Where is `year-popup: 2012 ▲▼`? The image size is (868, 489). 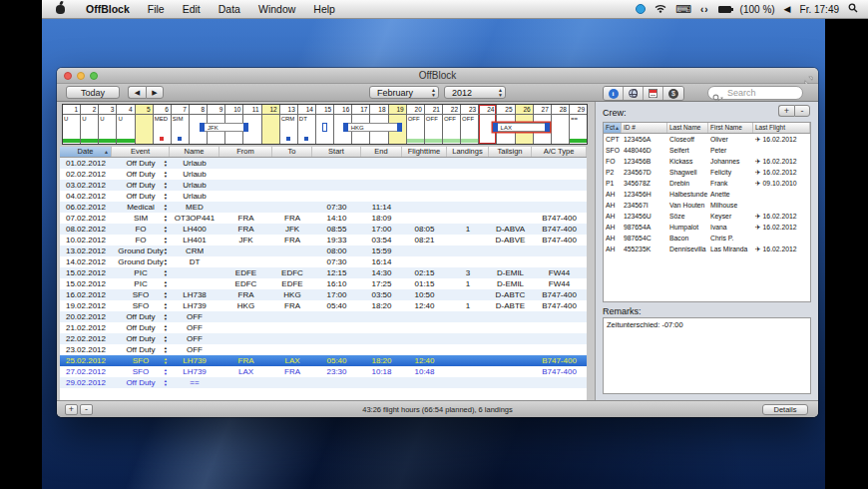 year-popup: 2012 ▲▼ is located at coordinates (475, 92).